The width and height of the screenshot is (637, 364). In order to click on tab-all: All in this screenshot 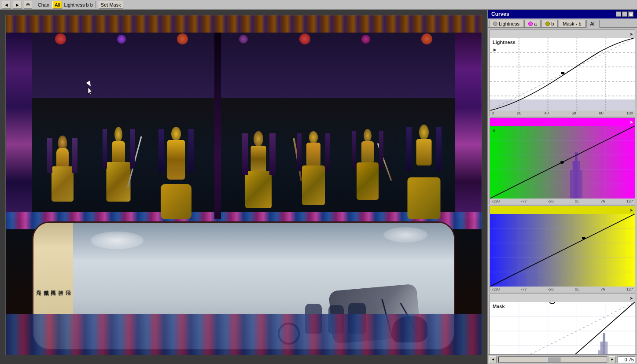, I will do `click(593, 24)`.